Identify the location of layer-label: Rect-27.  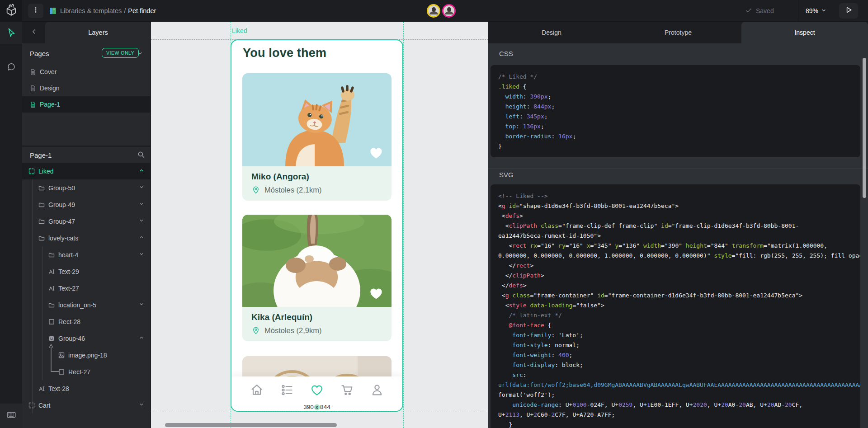
(80, 372).